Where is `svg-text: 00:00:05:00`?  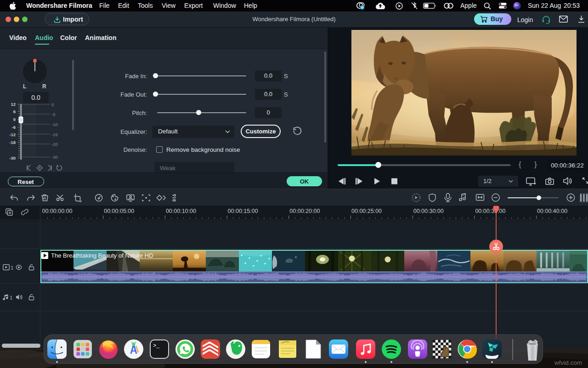 svg-text: 00:00:05:00 is located at coordinates (119, 211).